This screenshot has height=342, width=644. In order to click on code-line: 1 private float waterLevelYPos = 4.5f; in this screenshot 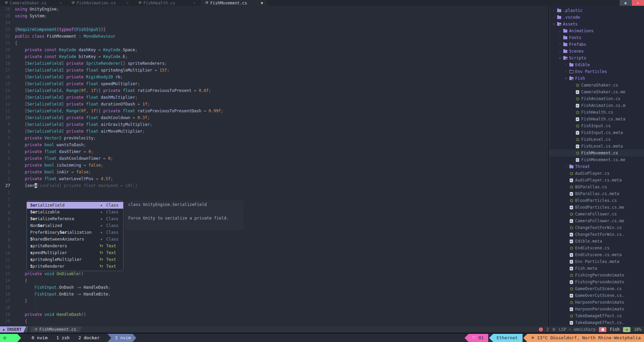, I will do `click(274, 179)`.